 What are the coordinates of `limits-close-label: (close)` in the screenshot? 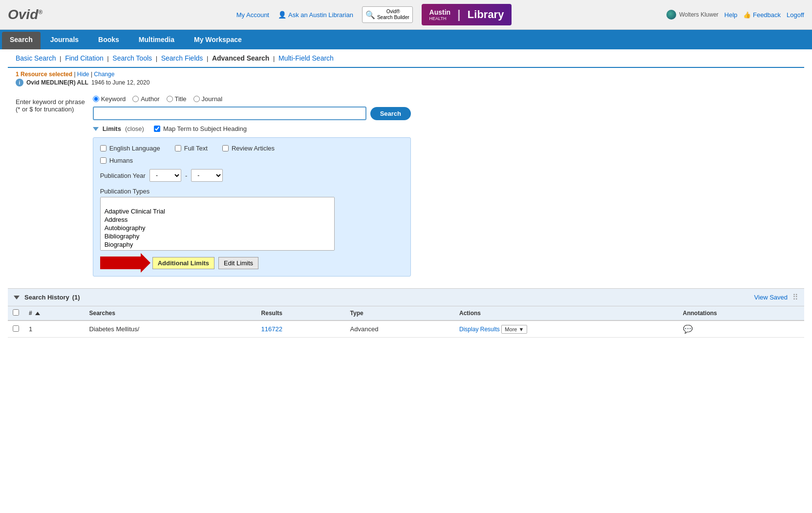 It's located at (135, 129).